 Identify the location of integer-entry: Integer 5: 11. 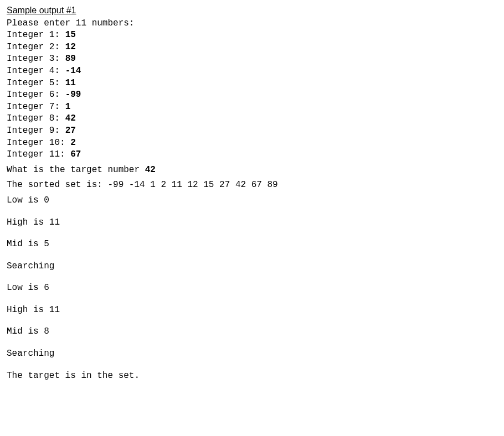
(252, 84).